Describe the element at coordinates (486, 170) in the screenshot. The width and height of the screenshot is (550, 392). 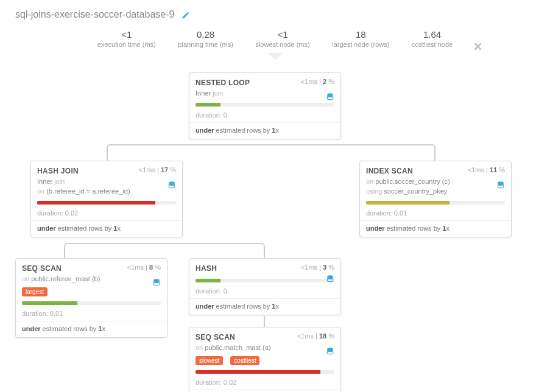
I see `node-meta: <1ms | 11 %` at that location.